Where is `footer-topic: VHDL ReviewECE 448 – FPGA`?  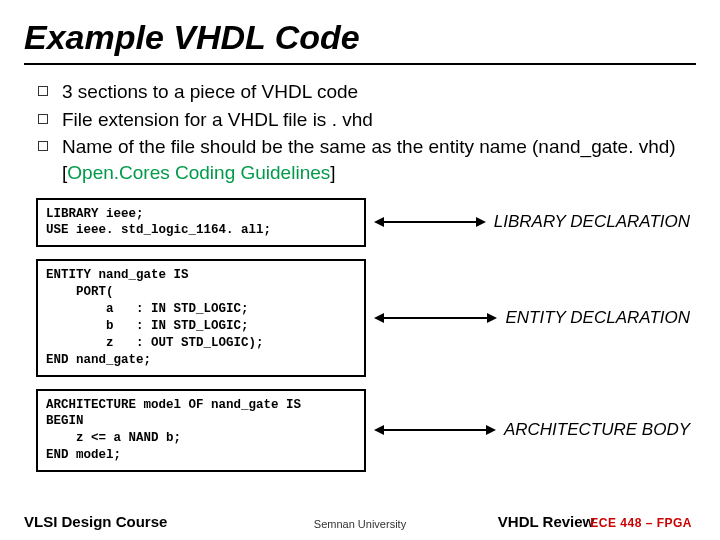
footer-topic: VHDL ReviewECE 448 – FPGA is located at coordinates (584, 522).